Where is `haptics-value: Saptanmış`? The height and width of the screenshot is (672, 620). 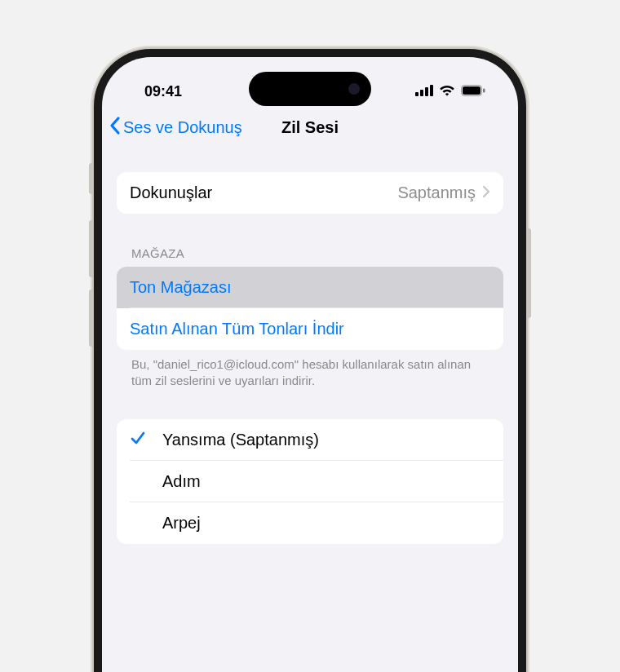
haptics-value: Saptanmış is located at coordinates (436, 192).